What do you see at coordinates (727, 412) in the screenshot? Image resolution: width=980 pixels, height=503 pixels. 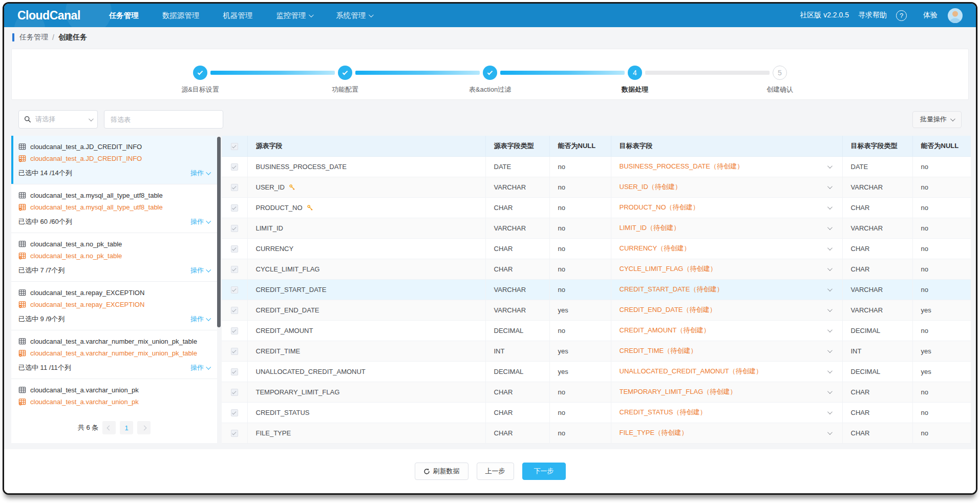 I see `target-field-select: CREDIT_STATUS（待创建）` at bounding box center [727, 412].